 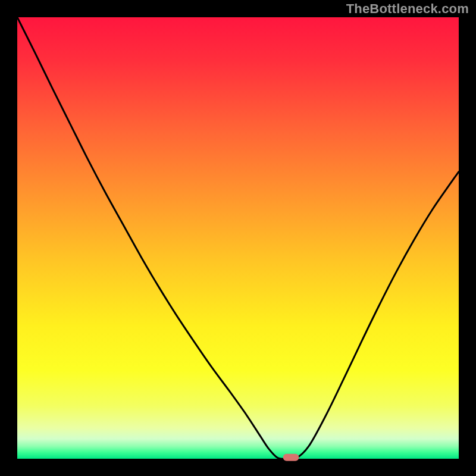 I want to click on optimal-point-marker, so click(x=292, y=458).